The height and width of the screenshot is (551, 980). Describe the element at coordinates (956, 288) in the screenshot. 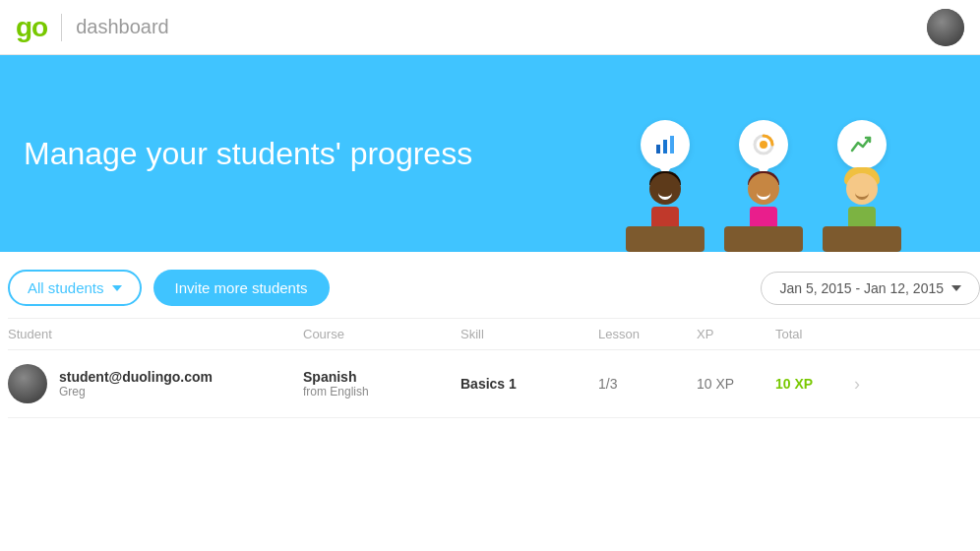

I see `date-range-chevron-icon` at that location.